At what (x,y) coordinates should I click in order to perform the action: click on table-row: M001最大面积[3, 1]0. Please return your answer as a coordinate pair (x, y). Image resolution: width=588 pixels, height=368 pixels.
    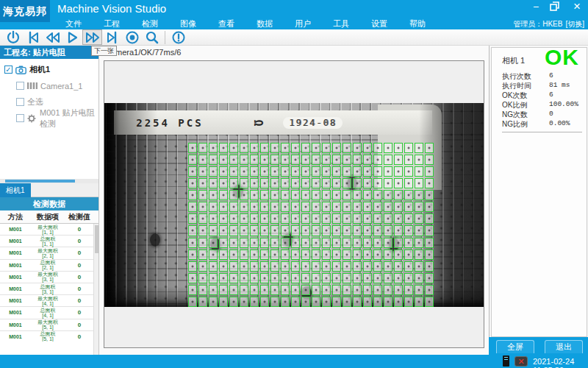
    Looking at the image, I should click on (49, 301).